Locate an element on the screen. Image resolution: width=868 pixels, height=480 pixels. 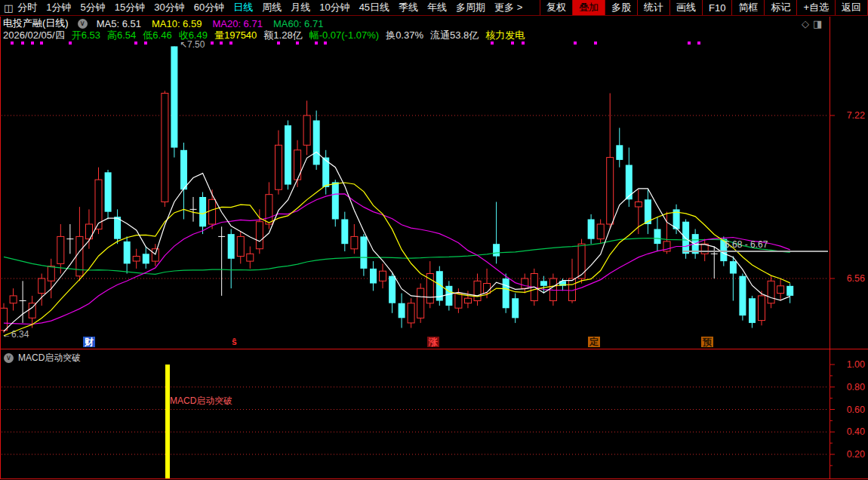
low-price-label: ←6.34 is located at coordinates (15, 334).